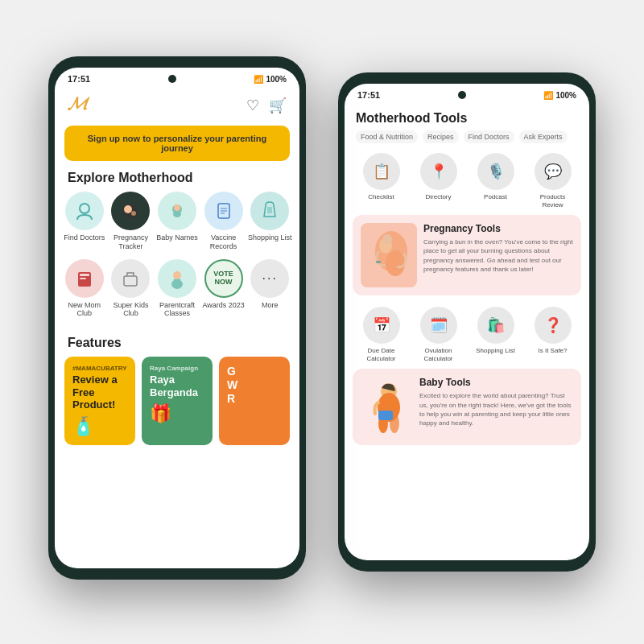  What do you see at coordinates (270, 211) in the screenshot?
I see `shopping-list-icon` at bounding box center [270, 211].